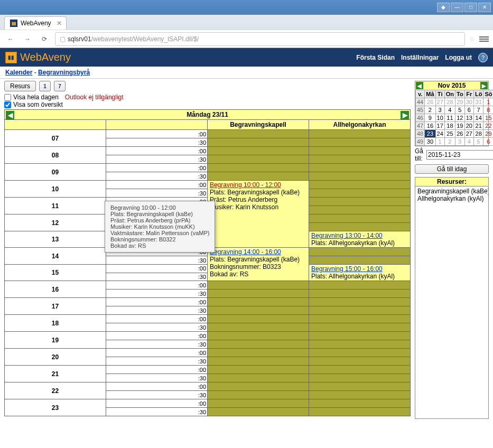  What do you see at coordinates (488, 118) in the screenshot?
I see `mini-cal-day: 15` at bounding box center [488, 118].